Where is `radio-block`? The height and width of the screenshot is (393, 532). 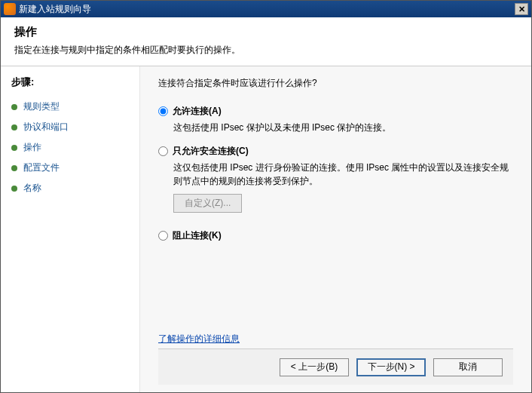 radio-block is located at coordinates (163, 235).